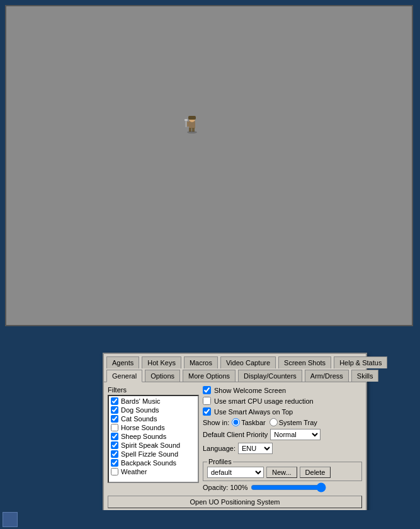  What do you see at coordinates (154, 428) in the screenshot?
I see `filter-horse-sounds: Horse Sounds` at bounding box center [154, 428].